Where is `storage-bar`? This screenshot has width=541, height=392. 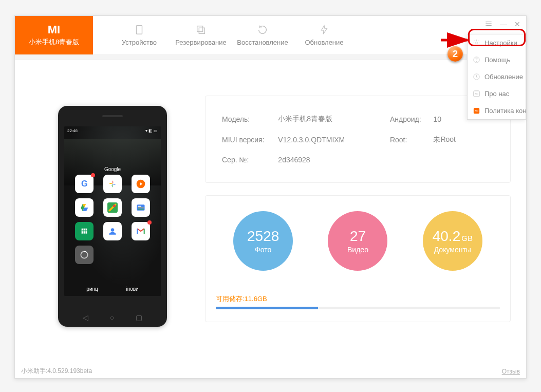
storage-bar is located at coordinates (358, 308).